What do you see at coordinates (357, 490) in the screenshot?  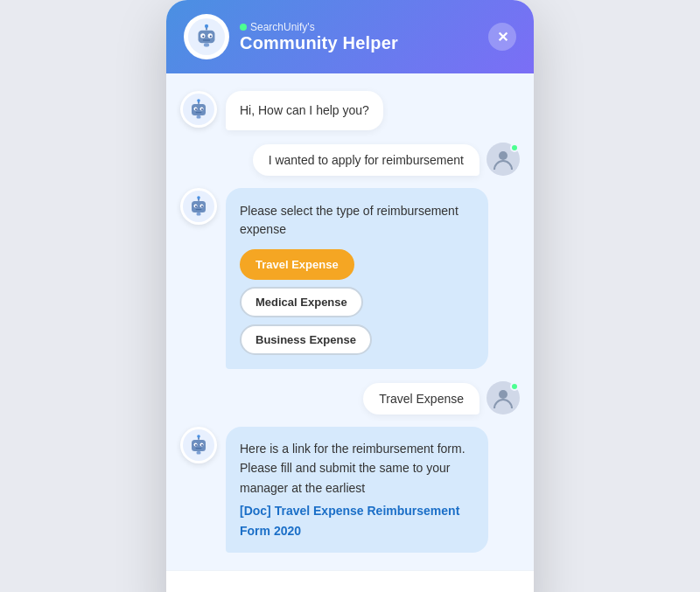 I see `link-bubble: Here is a link for the reimbursement for…` at bounding box center [357, 490].